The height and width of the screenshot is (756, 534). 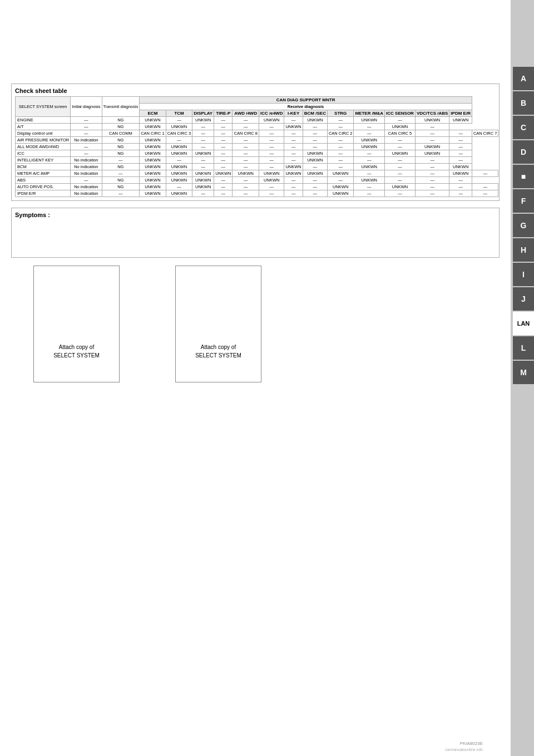 I want to click on tab-a: A, so click(x=523, y=78).